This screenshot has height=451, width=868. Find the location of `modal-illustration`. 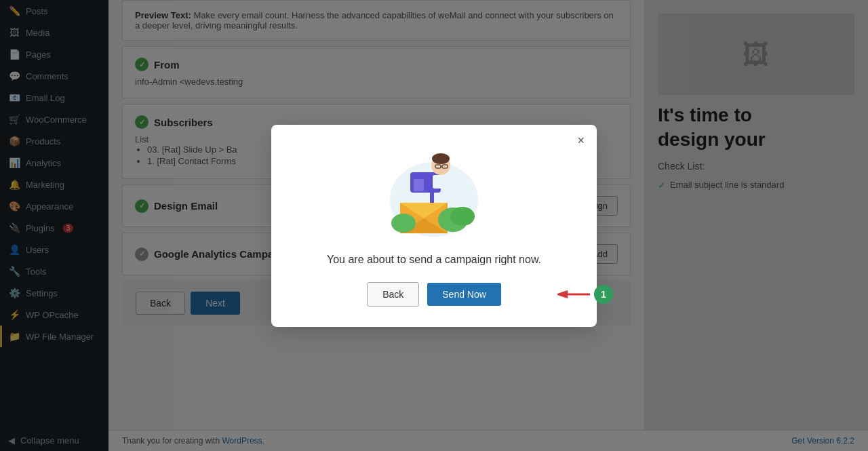

modal-illustration is located at coordinates (434, 193).